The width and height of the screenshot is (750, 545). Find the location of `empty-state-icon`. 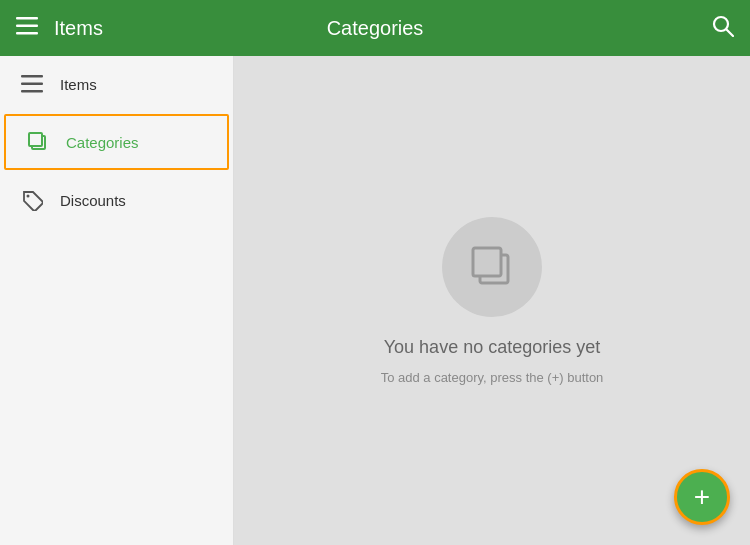

empty-state-icon is located at coordinates (492, 267).